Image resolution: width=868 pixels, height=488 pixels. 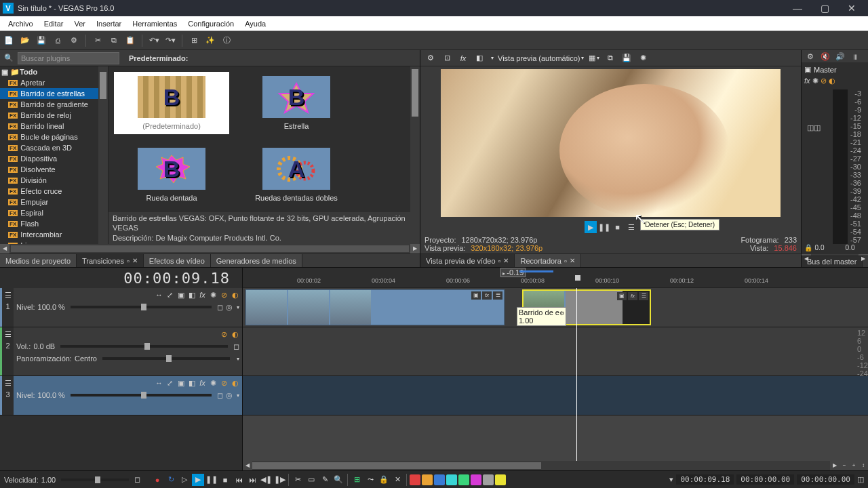 What do you see at coordinates (536, 271) in the screenshot?
I see `scrub-handle` at bounding box center [536, 271].